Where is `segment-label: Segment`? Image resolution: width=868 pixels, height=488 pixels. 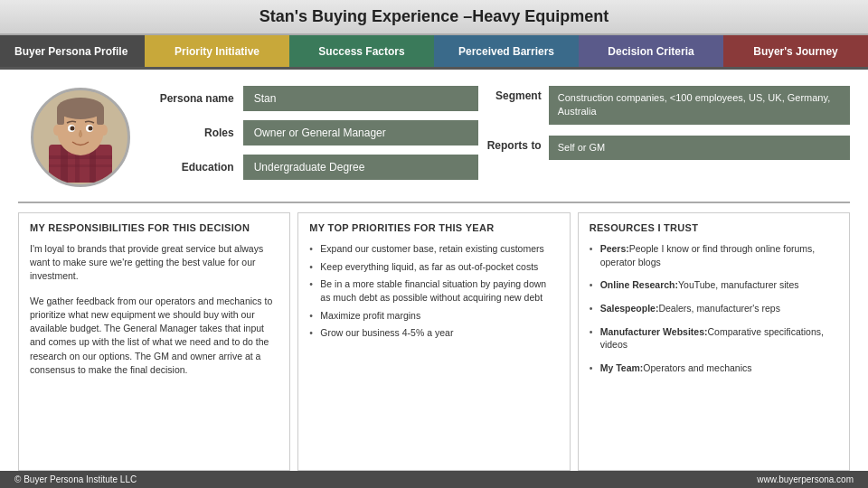 segment-label: Segment is located at coordinates (510, 94).